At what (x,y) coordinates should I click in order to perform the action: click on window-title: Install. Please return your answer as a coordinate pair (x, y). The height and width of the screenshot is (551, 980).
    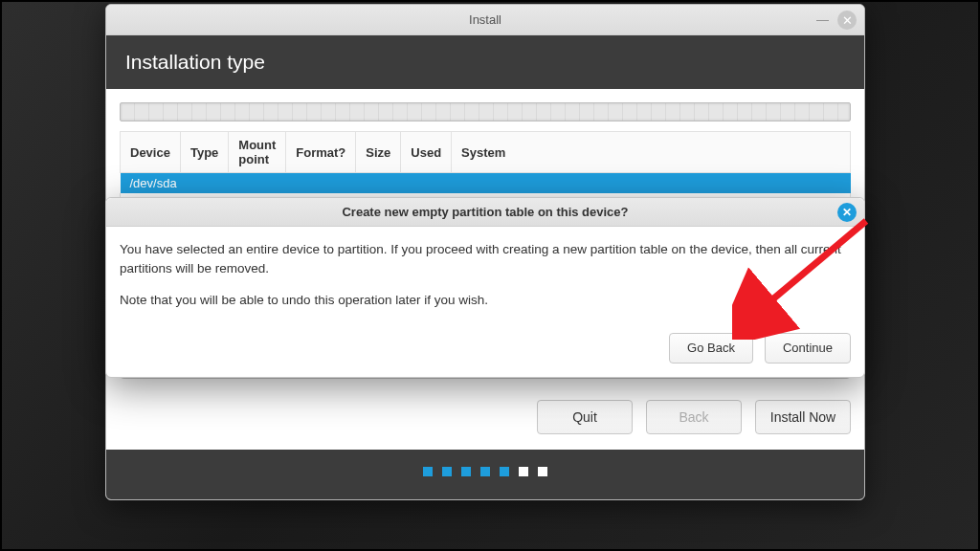
    Looking at the image, I should click on (485, 19).